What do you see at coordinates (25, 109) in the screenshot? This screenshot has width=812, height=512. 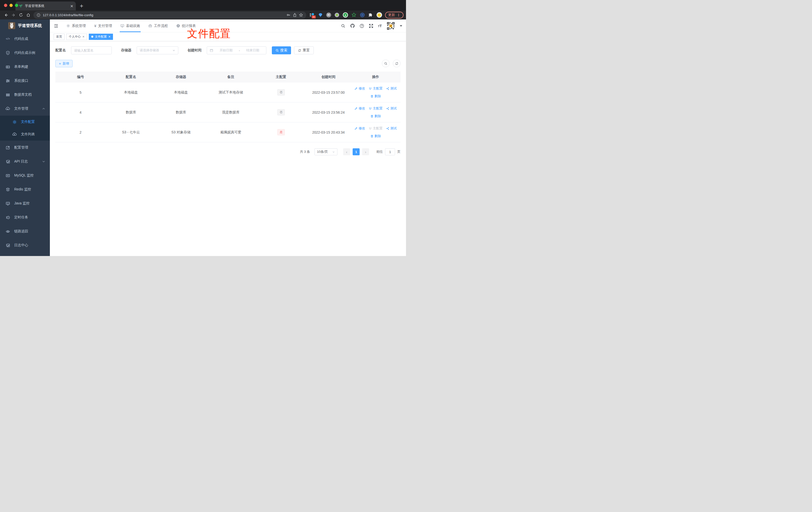 I see `sidebar-item-file-management: 文件管理` at bounding box center [25, 109].